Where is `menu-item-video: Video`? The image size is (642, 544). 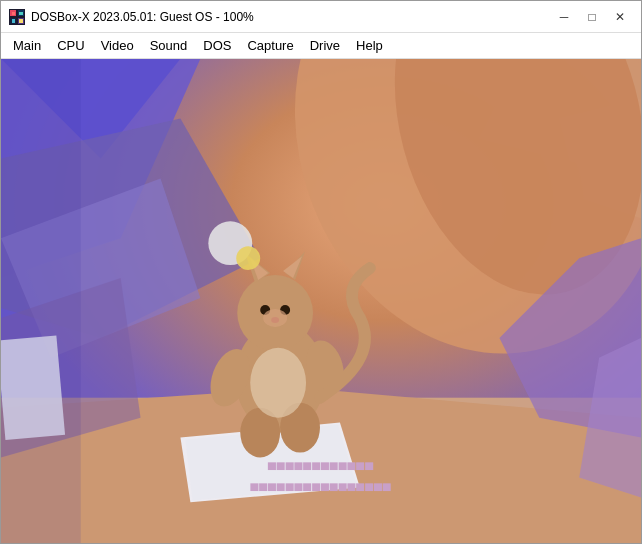
menu-item-video: Video is located at coordinates (118, 46).